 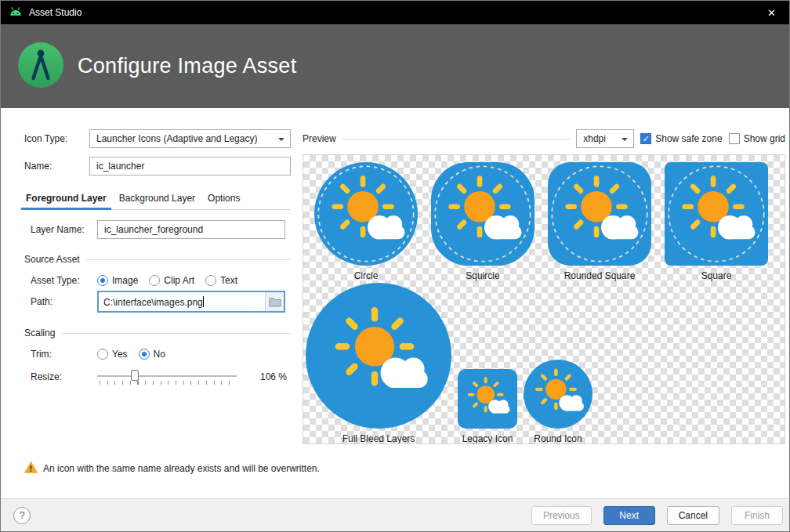 What do you see at coordinates (22, 516) in the screenshot?
I see `help-icon: ?` at bounding box center [22, 516].